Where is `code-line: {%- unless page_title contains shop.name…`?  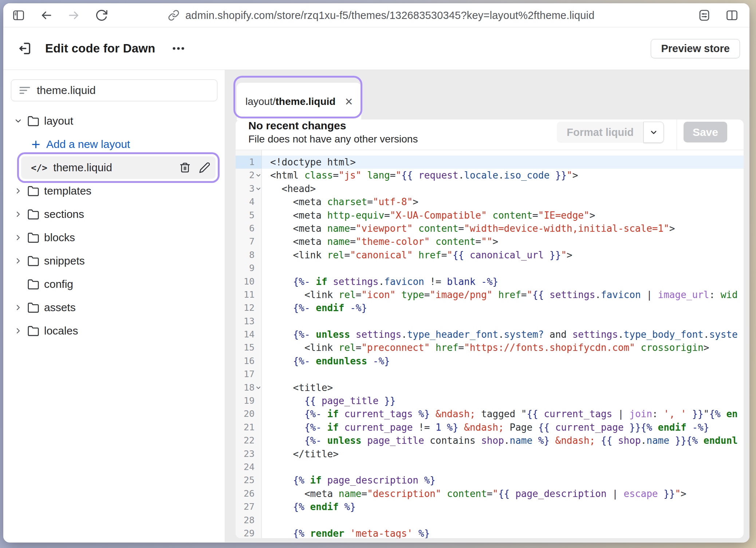 code-line: {%- unless page_title contains shop.name… is located at coordinates (507, 441).